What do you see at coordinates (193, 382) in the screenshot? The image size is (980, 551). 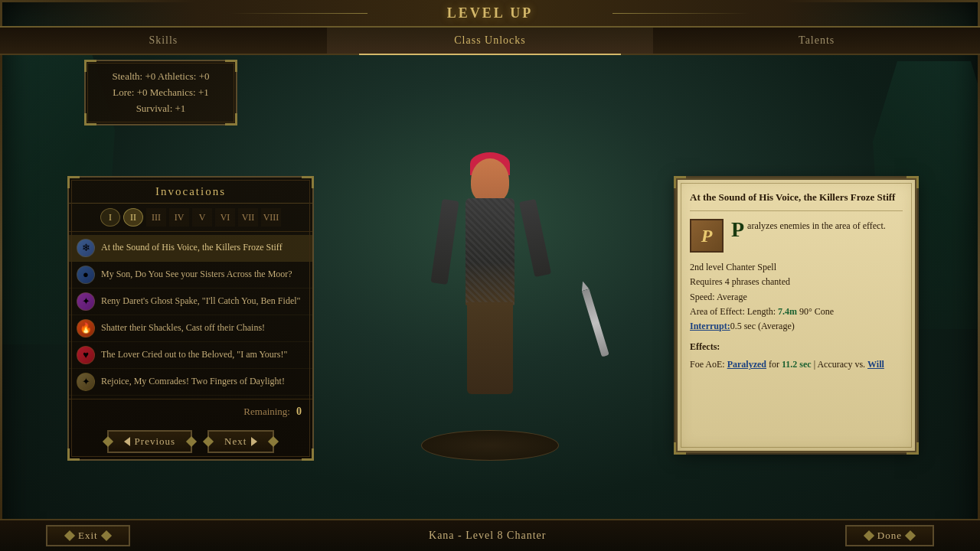 I see `spell-name-6: Rejoice, My Comrades! Two Fingers of Day…` at bounding box center [193, 382].